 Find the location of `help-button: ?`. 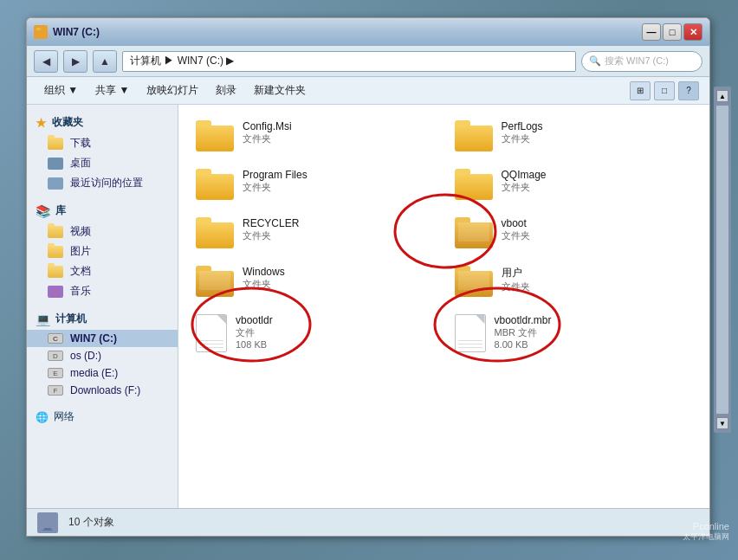

help-button: ? is located at coordinates (689, 91).